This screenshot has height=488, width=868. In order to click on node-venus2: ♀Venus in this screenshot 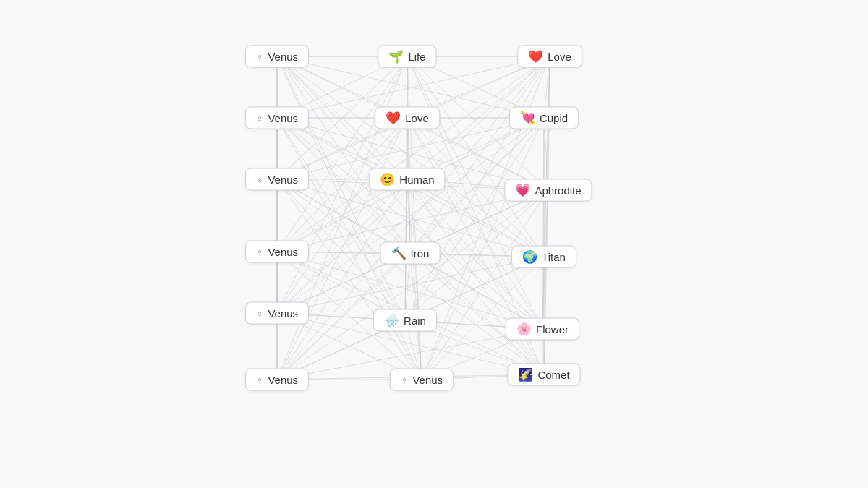, I will do `click(277, 119)`.